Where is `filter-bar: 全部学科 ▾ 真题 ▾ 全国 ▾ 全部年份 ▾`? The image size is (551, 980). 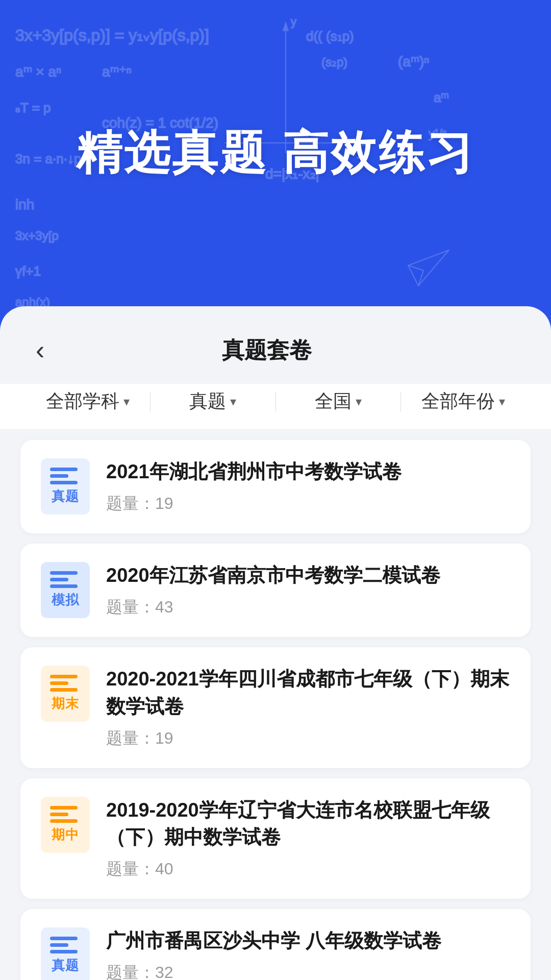 filter-bar: 全部学科 ▾ 真题 ▾ 全国 ▾ 全部年份 ▾ is located at coordinates (276, 407).